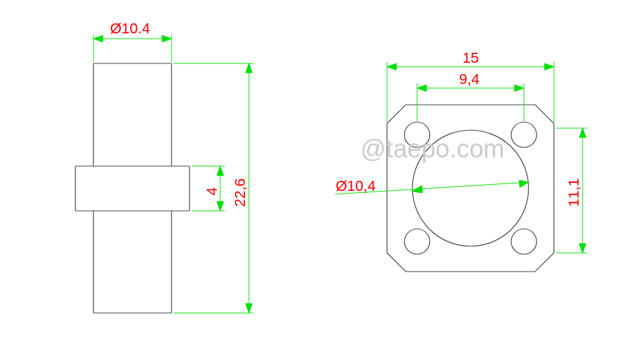 This screenshot has width=644, height=355. Describe the element at coordinates (470, 103) in the screenshot. I see `dim-hole-pitch` at that location.